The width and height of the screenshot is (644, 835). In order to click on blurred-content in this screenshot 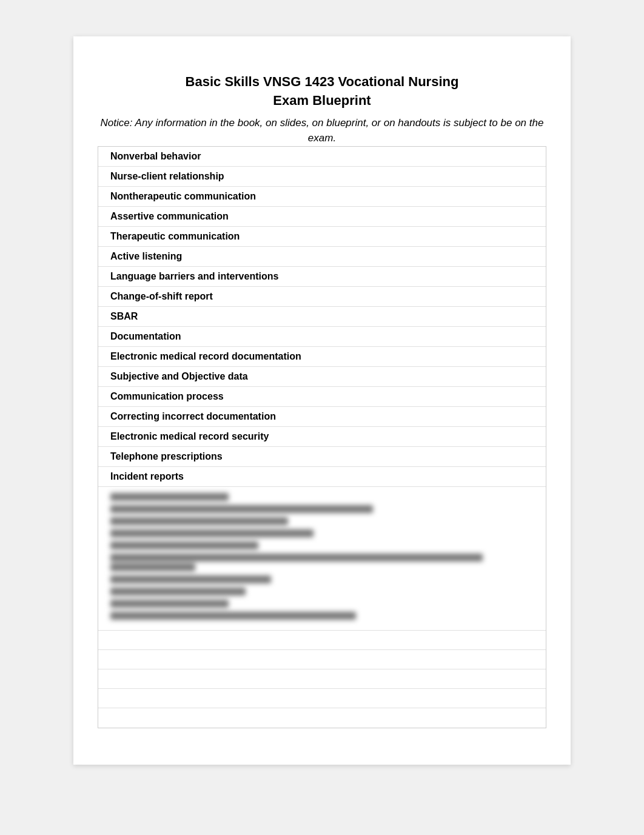, I will do `click(322, 558)`.